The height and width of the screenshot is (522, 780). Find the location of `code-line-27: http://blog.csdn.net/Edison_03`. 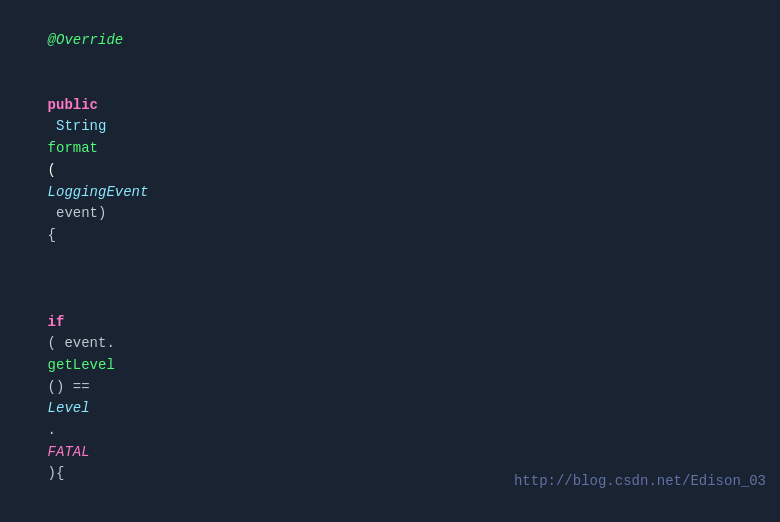

code-line-27: http://blog.csdn.net/Edison_03 is located at coordinates (623, 482).